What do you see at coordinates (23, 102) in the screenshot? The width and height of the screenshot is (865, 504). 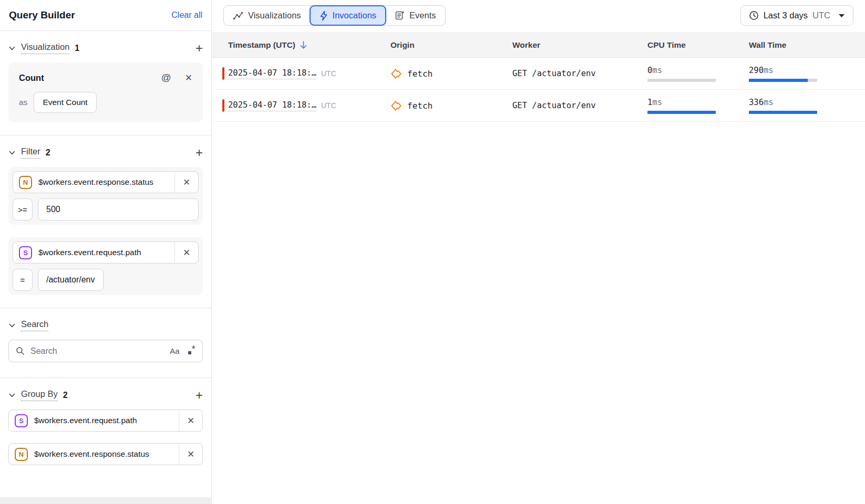 I see `as-label: as` at bounding box center [23, 102].